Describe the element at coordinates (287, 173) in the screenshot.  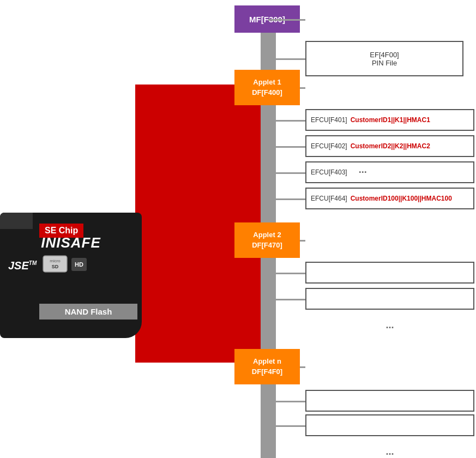
I see `conn-efcu3` at that location.